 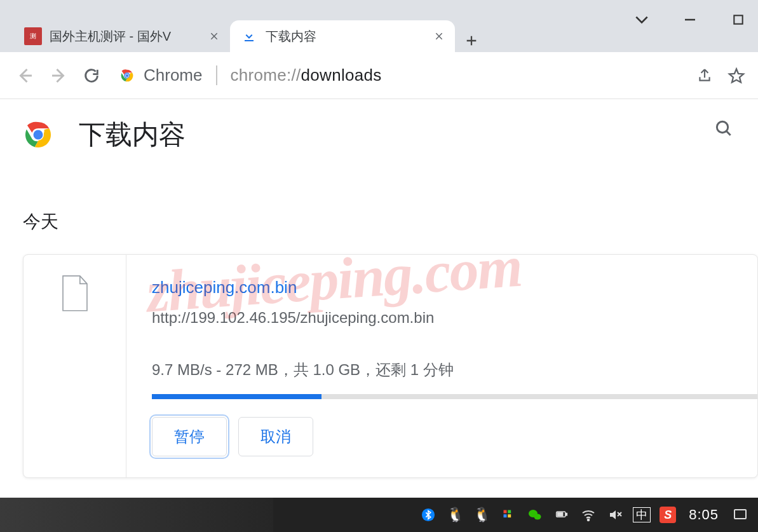 What do you see at coordinates (642, 515) in the screenshot?
I see `ime-indicator: 中` at bounding box center [642, 515].